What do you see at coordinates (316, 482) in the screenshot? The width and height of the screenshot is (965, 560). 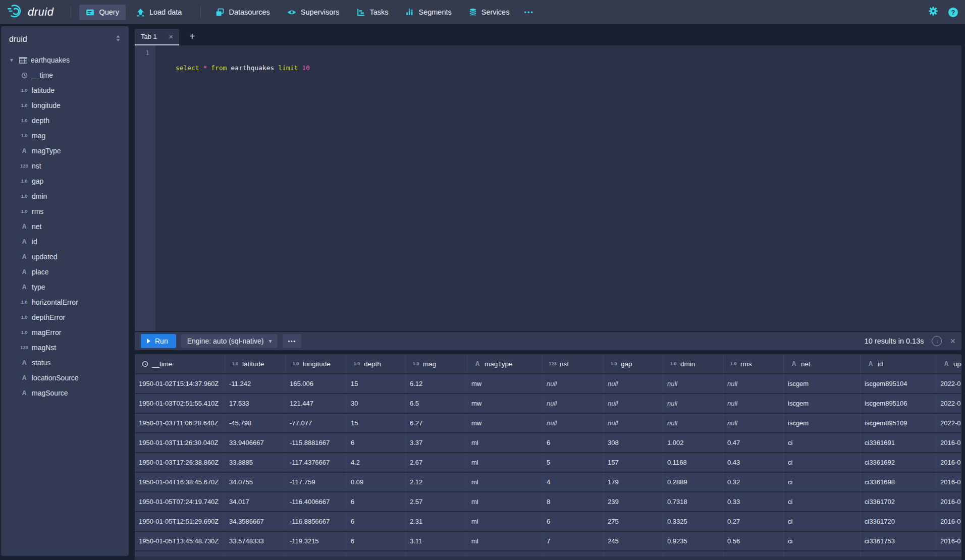 I see `table-cell: -117.759` at bounding box center [316, 482].